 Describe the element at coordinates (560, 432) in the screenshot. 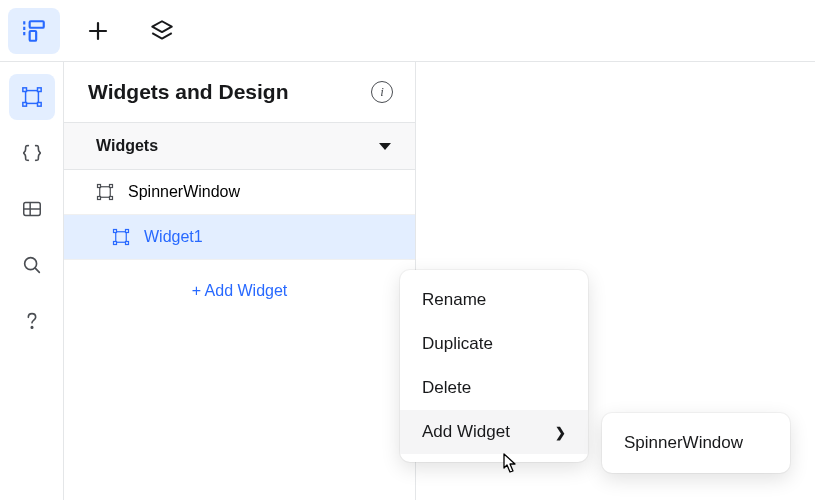

I see `chevron-right-icon: ❯` at that location.